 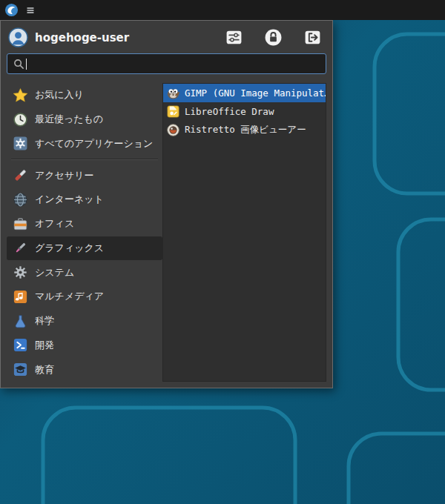 I want to click on category-label: アクセサリー, so click(x=65, y=176).